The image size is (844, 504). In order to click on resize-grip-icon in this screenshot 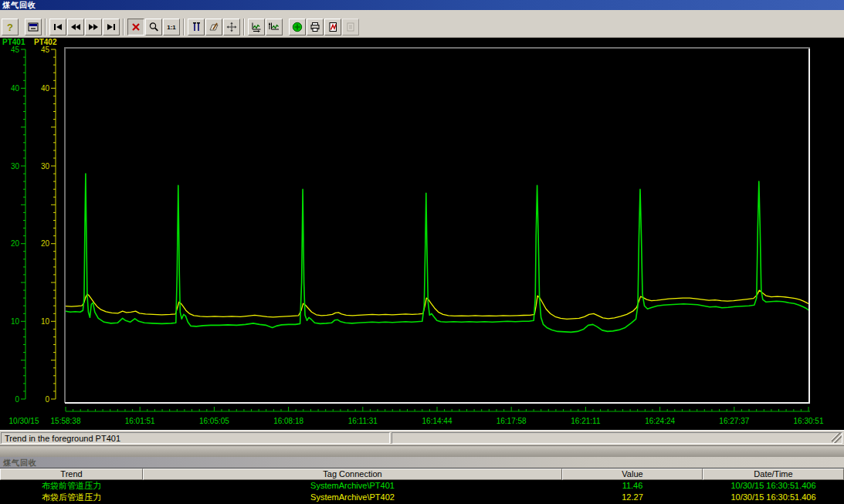, I will do `click(837, 438)`.